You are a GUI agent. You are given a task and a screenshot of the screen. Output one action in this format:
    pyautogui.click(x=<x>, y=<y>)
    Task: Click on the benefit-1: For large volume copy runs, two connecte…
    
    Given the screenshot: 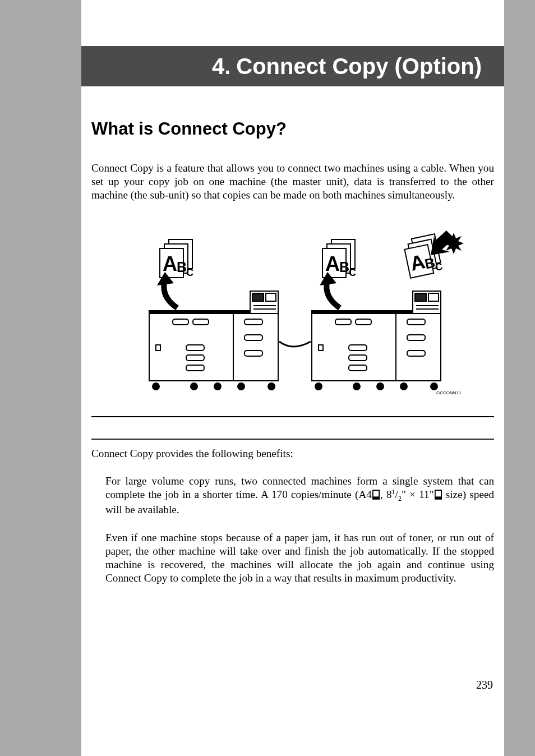 What is the action you would take?
    pyautogui.click(x=299, y=496)
    